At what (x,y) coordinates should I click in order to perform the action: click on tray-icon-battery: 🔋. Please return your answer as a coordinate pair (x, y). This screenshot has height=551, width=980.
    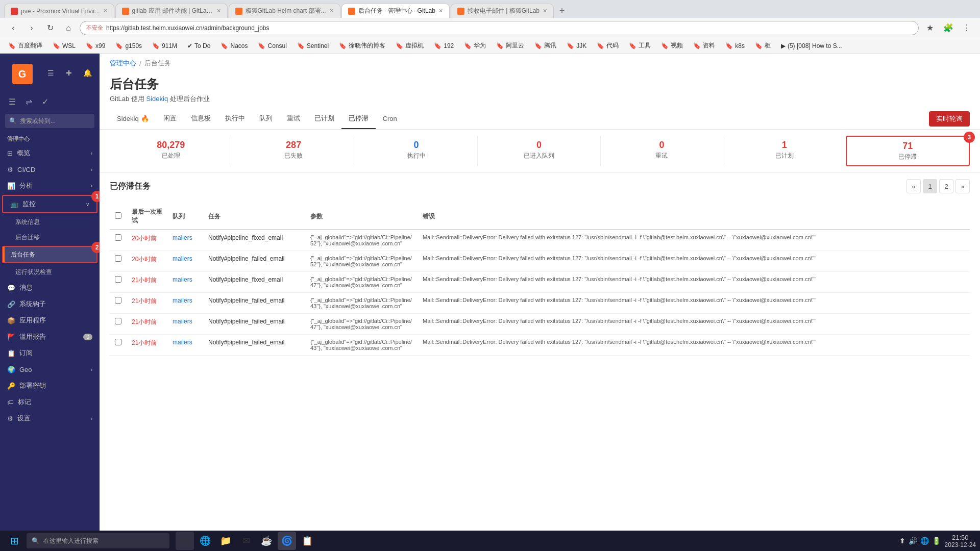
    Looking at the image, I should click on (936, 541).